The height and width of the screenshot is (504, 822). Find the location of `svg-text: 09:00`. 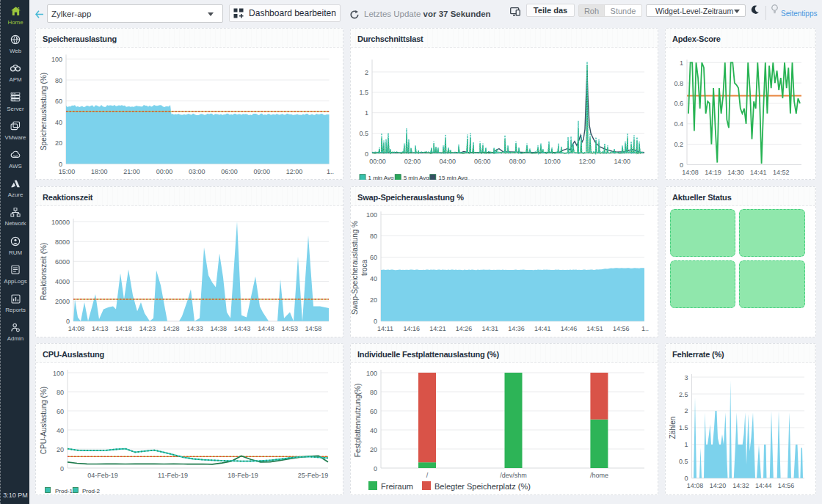

svg-text: 09:00 is located at coordinates (263, 172).